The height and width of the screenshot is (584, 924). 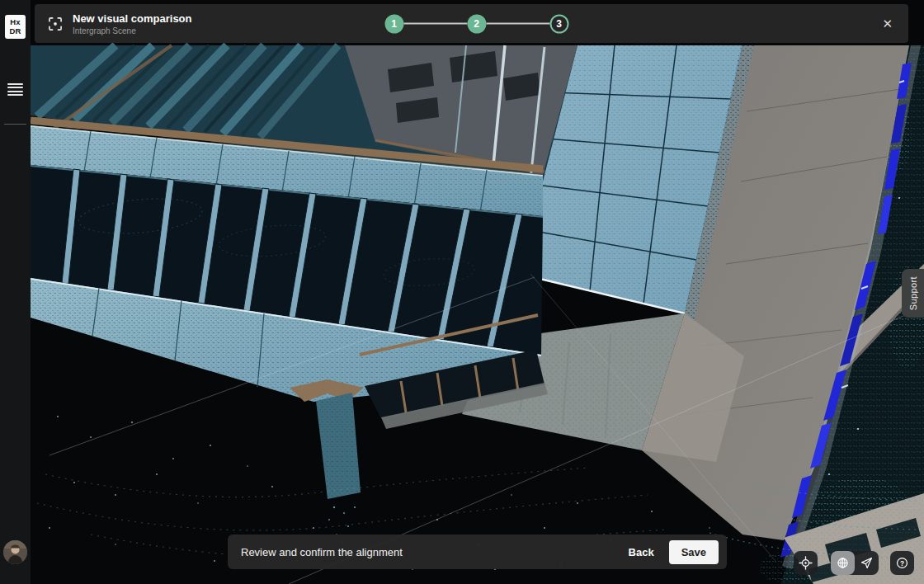 I want to click on close-icon: ✕, so click(x=888, y=23).